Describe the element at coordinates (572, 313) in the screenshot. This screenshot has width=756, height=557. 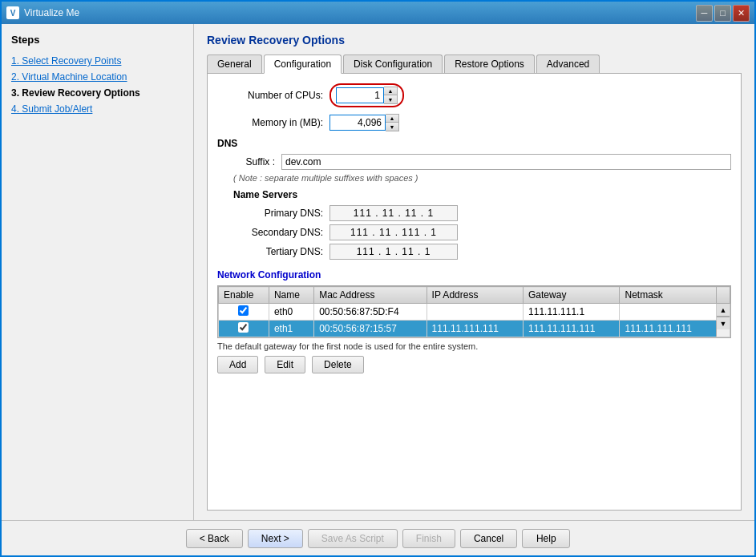
I see `eth0-gateway-cell: 111.11.111.1` at that location.